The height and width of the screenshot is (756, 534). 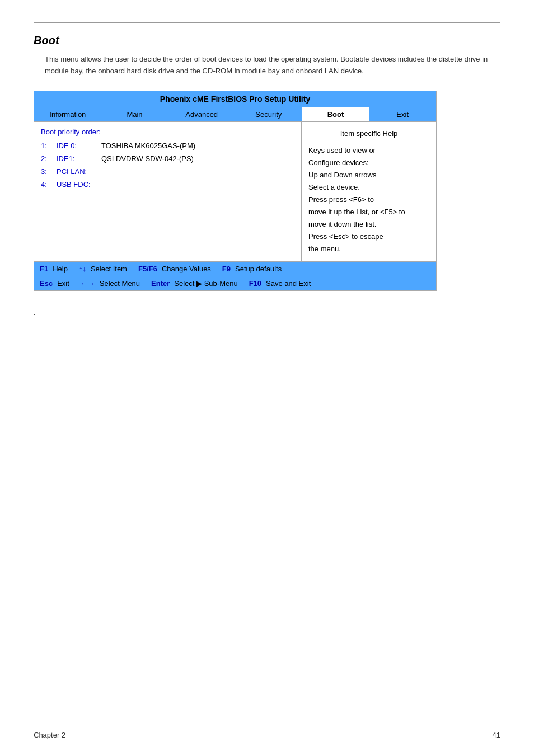 What do you see at coordinates (46, 283) in the screenshot?
I see `key-esc: Esc` at bounding box center [46, 283].